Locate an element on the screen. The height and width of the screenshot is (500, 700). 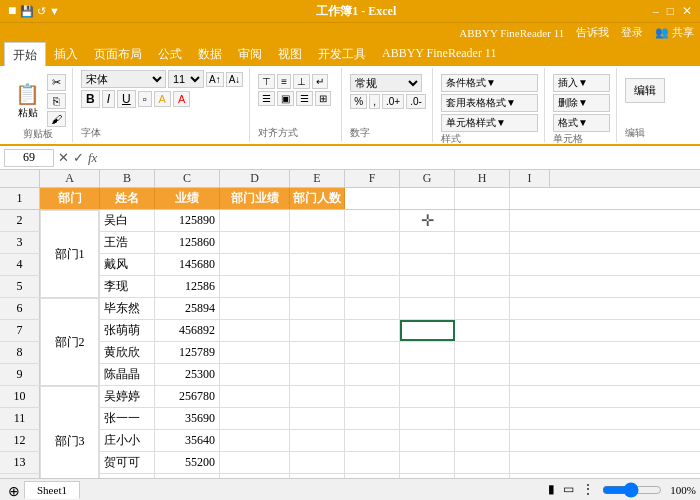
decrease-decimal-button: .0- is located at coordinates (416, 102).